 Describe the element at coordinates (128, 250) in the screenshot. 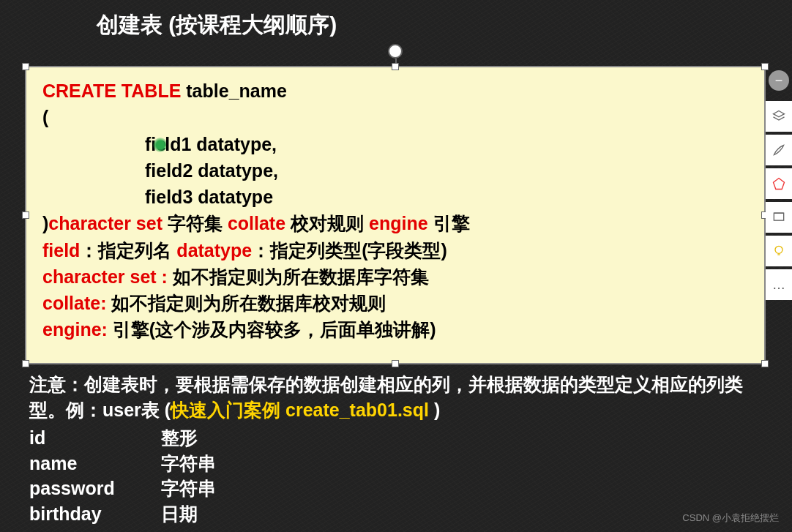

I see `desc-field: ：指定列名` at that location.